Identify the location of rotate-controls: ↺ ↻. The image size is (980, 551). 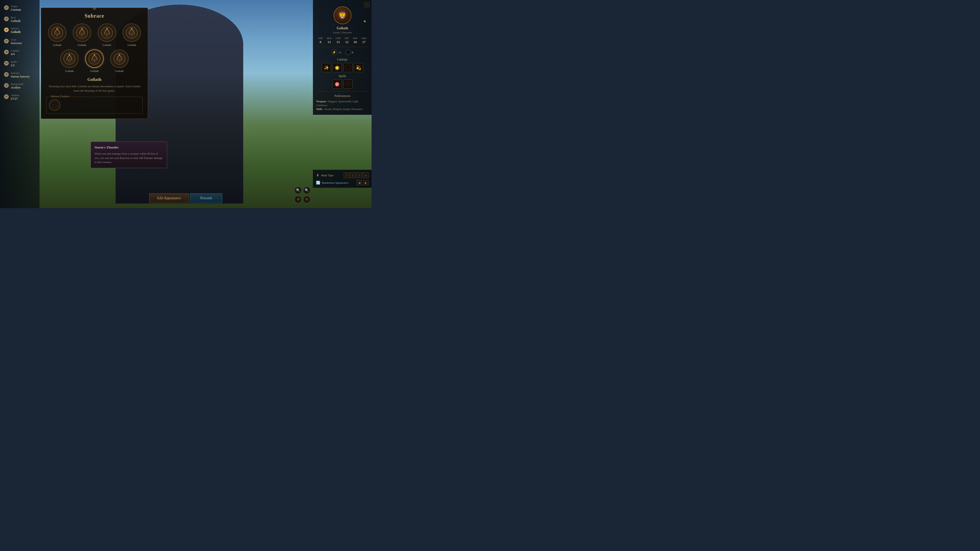
(302, 199).